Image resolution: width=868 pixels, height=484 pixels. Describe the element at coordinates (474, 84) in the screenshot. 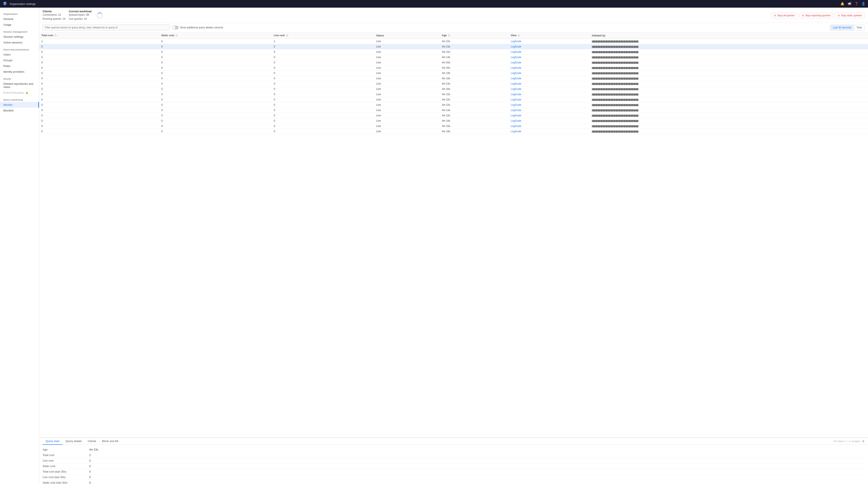

I see `cell-age: 4m 23s` at that location.